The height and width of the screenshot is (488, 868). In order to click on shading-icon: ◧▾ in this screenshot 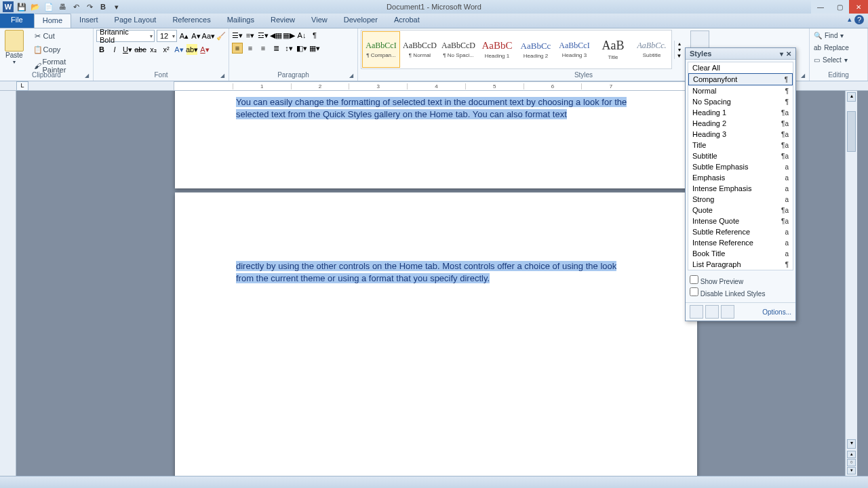, I will do `click(302, 48)`.